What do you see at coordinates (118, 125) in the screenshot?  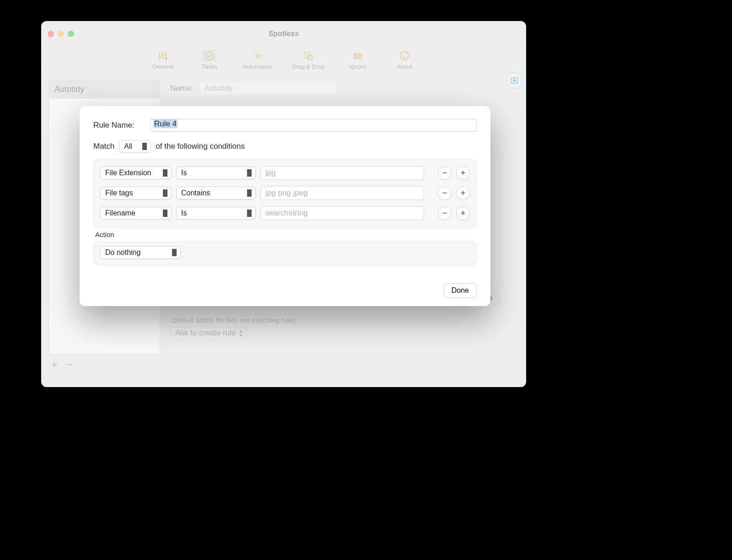 I see `rule-name-label: Rule Name:` at bounding box center [118, 125].